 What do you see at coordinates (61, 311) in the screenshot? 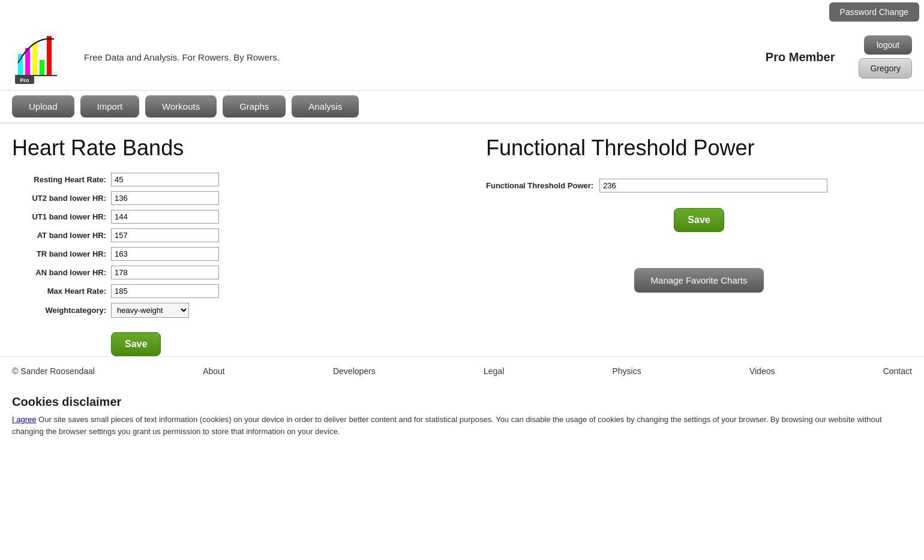
I see `weightcategory-label: Weightcategory:` at bounding box center [61, 311].